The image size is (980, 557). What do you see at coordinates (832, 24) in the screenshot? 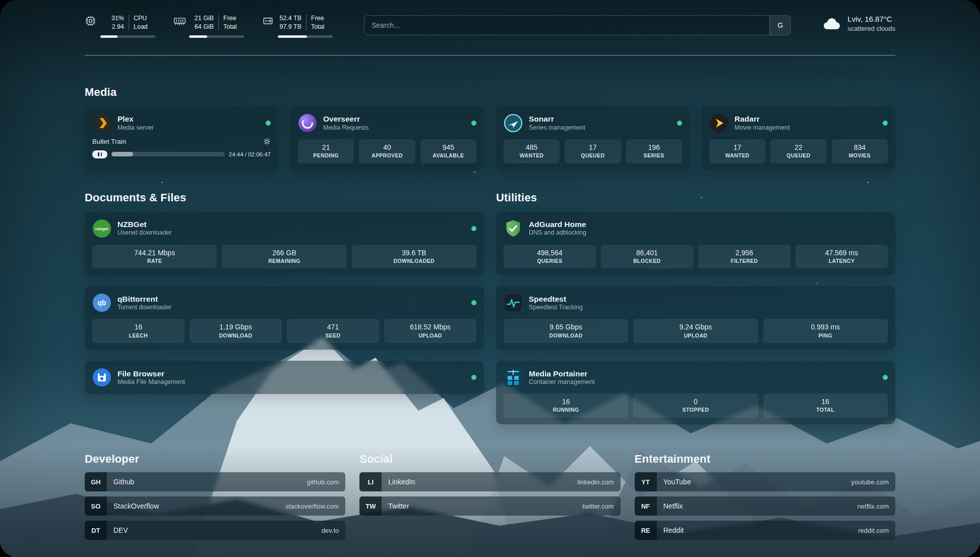
I see `cloud-icon` at bounding box center [832, 24].